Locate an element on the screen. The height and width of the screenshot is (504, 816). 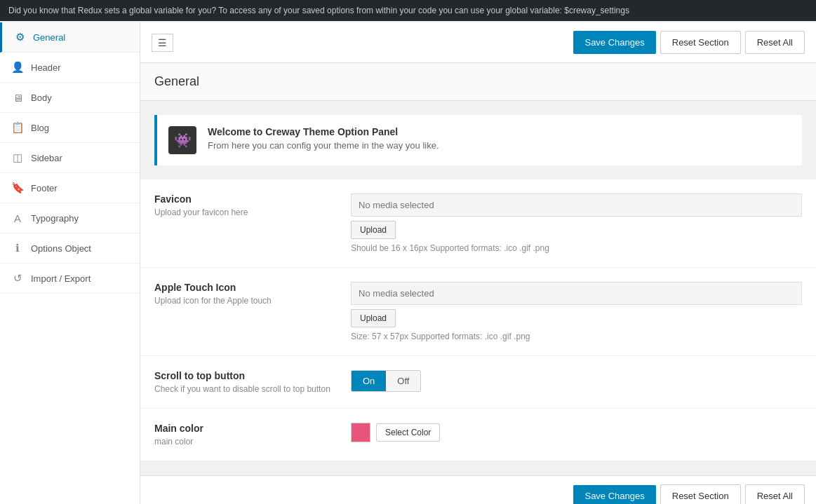
robot-icon: 👾 is located at coordinates (182, 140).